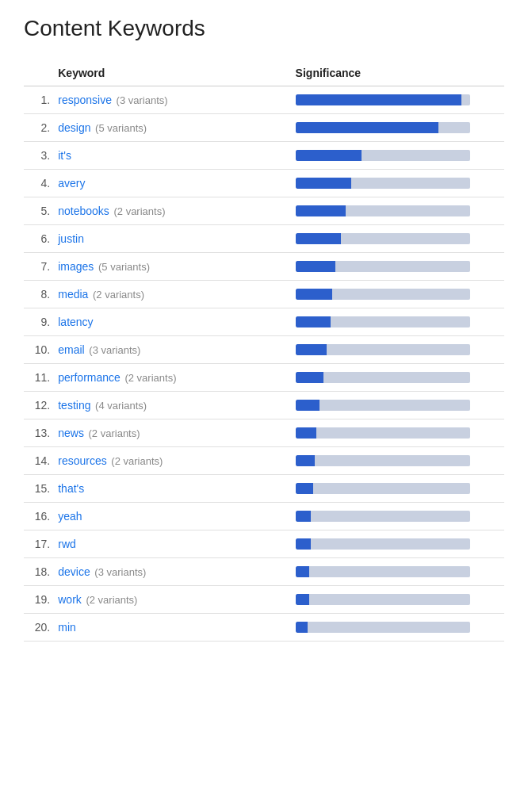 This screenshot has height=812, width=528. I want to click on keyword-link: min, so click(67, 627).